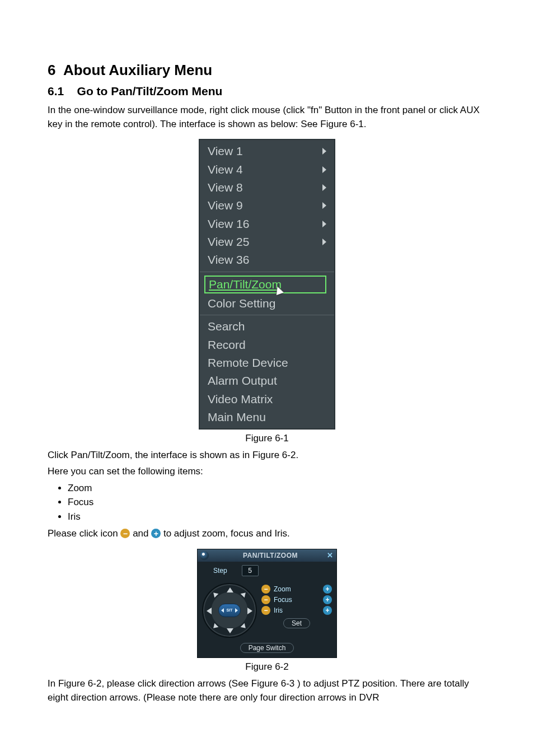 This screenshot has width=534, height=756. What do you see at coordinates (84, 533) in the screenshot?
I see `icons-sentence-a: Please click icon` at bounding box center [84, 533].